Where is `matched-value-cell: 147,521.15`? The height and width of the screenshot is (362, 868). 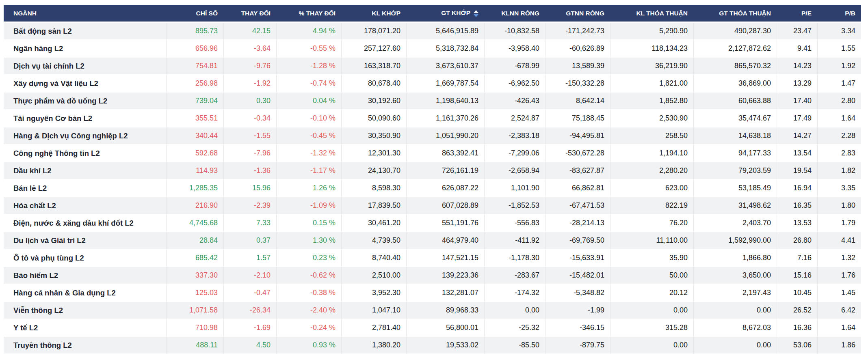 matched-value-cell: 147,521.15 is located at coordinates (445, 258).